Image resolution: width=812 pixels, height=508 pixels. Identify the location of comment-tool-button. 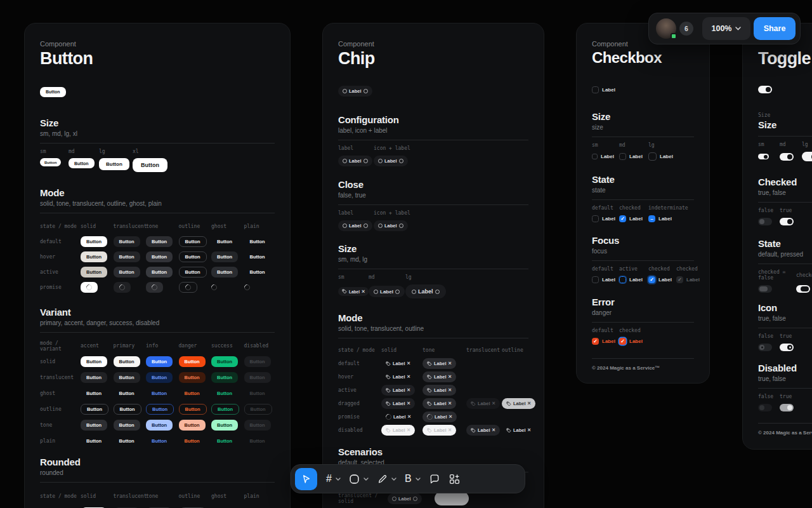
(435, 479).